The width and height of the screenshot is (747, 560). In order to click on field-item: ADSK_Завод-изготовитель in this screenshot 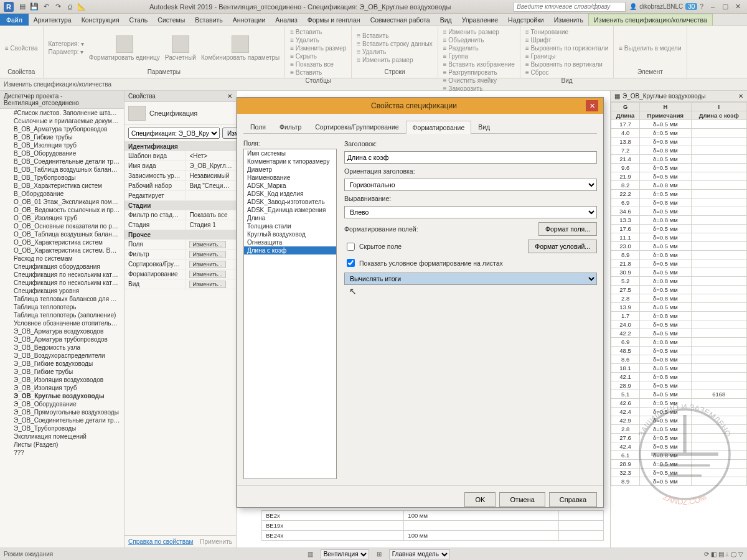, I will do `click(290, 202)`.